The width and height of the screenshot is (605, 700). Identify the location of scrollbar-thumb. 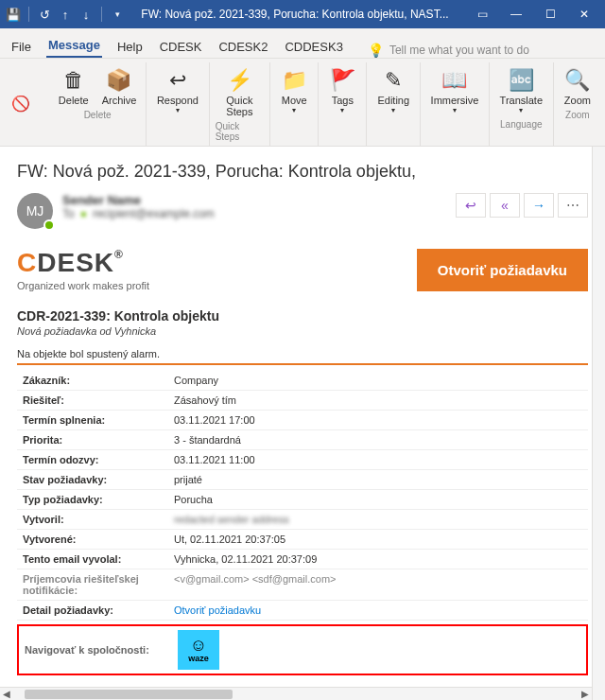
(129, 694).